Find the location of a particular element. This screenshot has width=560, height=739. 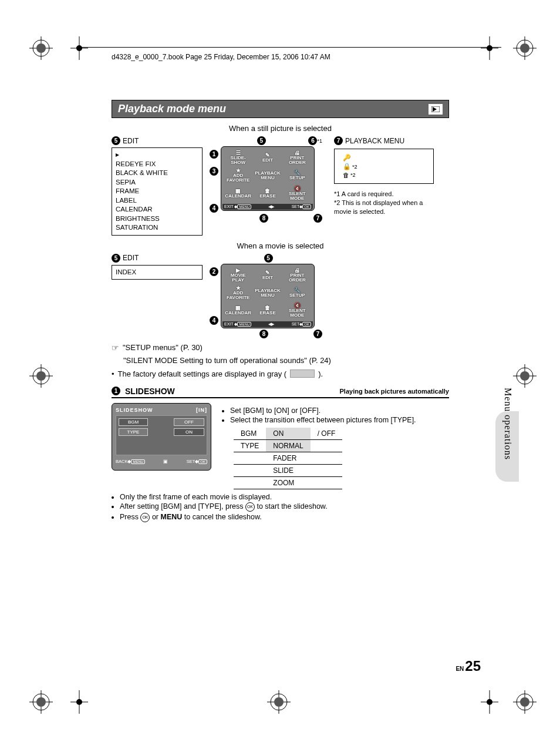

playback-menu-heading: 7 PLAYBACK MENU is located at coordinates (390, 141).